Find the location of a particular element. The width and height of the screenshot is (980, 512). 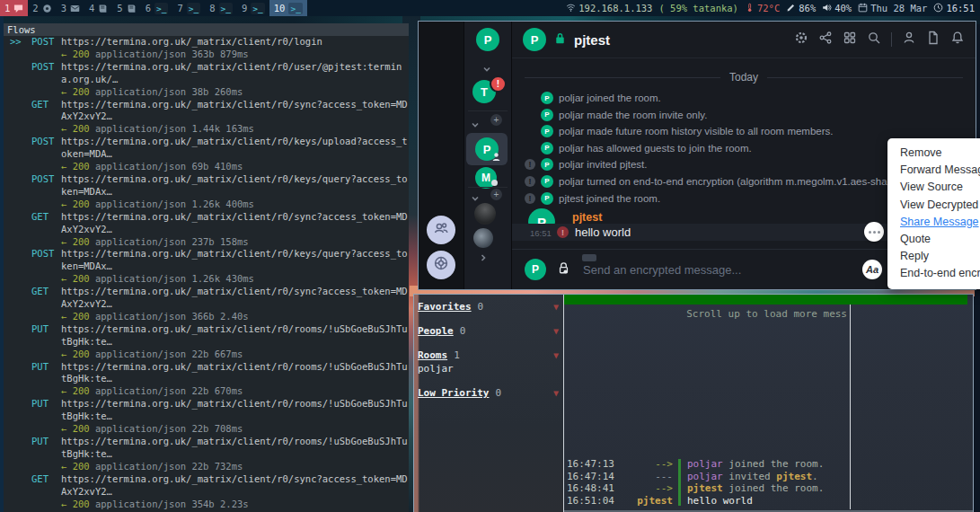

clock-status: 16:51 is located at coordinates (954, 9).